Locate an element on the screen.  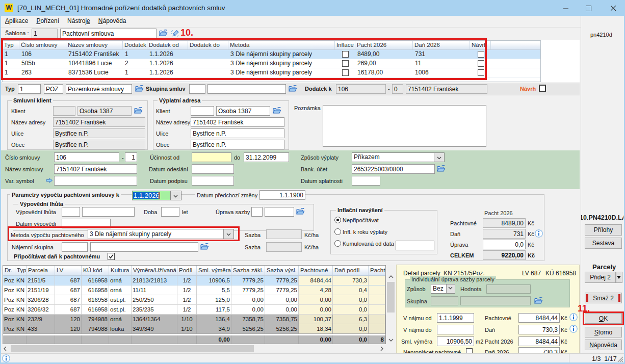
parcels-col-header: Typ is located at coordinates (21, 270).